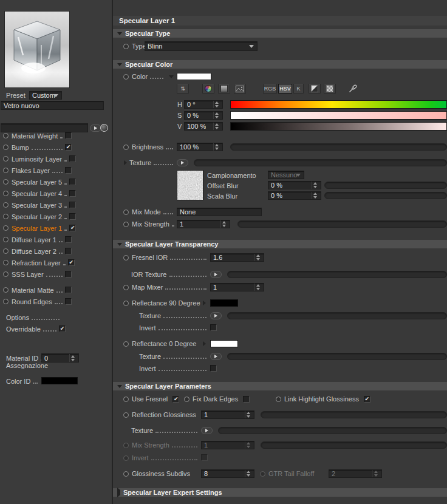 The width and height of the screenshot is (447, 504). Describe the element at coordinates (194, 77) in the screenshot. I see `specular-color-swatch` at that location.